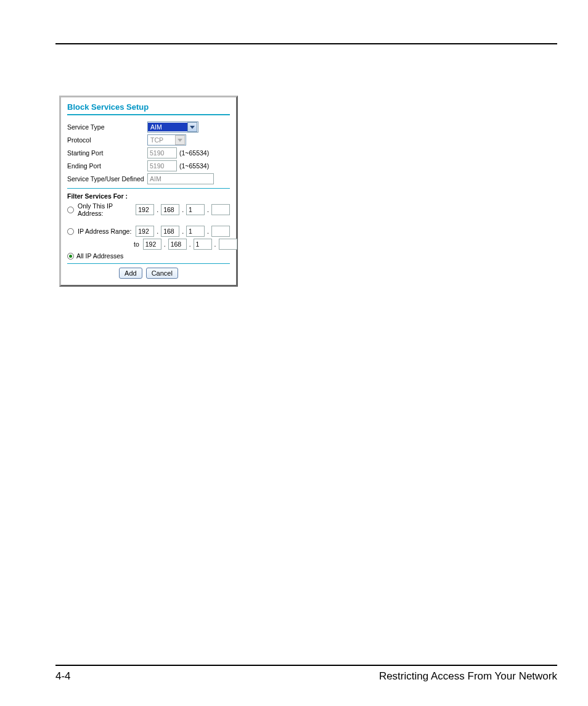  Describe the element at coordinates (107, 166) in the screenshot. I see `ending-port-label: Ending Port` at that location.